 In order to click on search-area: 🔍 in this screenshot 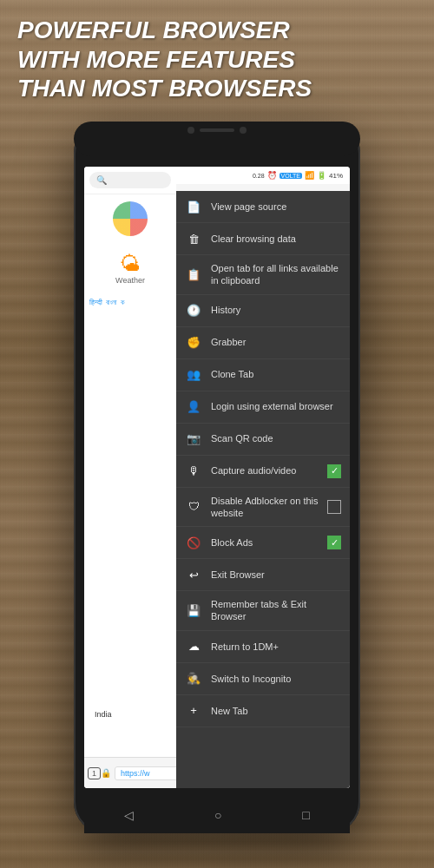, I will do `click(130, 181)`.